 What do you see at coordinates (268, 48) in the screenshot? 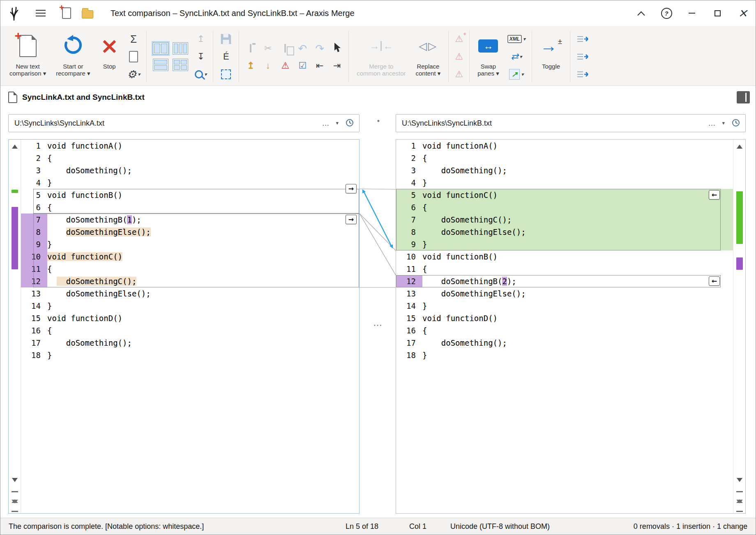
I see `cut-button: ✂` at bounding box center [268, 48].